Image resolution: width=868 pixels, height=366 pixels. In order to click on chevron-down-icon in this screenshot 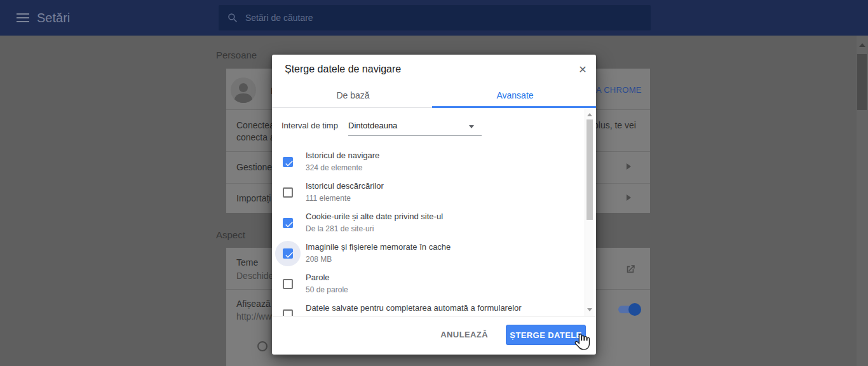, I will do `click(471, 127)`.